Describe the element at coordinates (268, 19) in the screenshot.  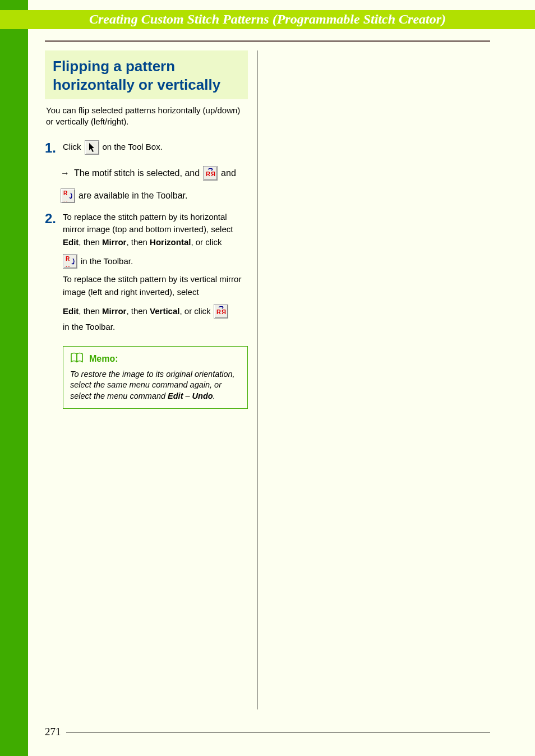
I see `chapter-title: Creating Custom Stitch Patterns (Program…` at that location.